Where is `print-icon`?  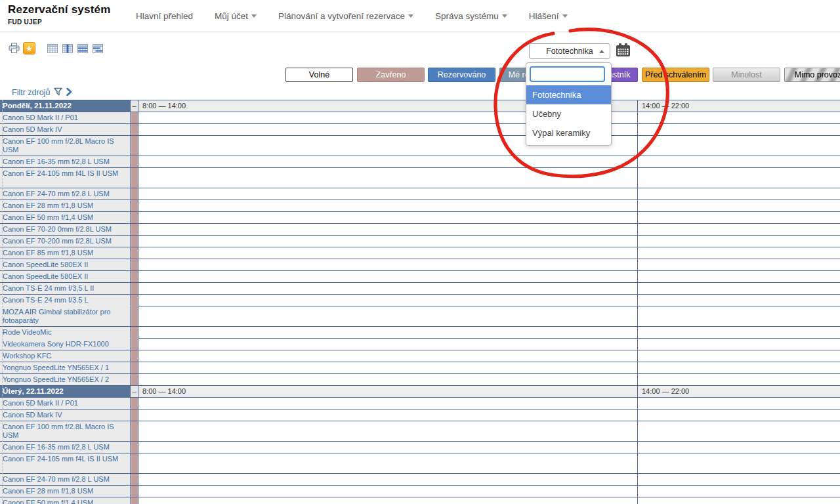 print-icon is located at coordinates (14, 49).